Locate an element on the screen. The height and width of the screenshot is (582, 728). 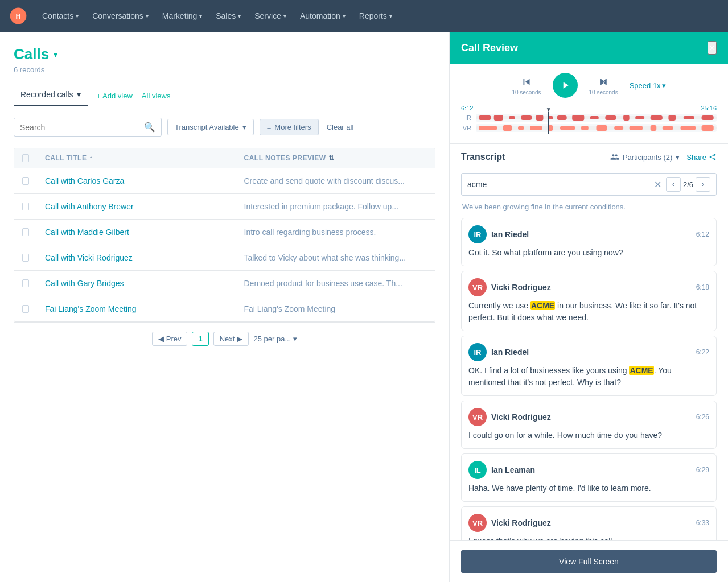
nav-item-conversations: Conversations ▾ is located at coordinates (121, 16).